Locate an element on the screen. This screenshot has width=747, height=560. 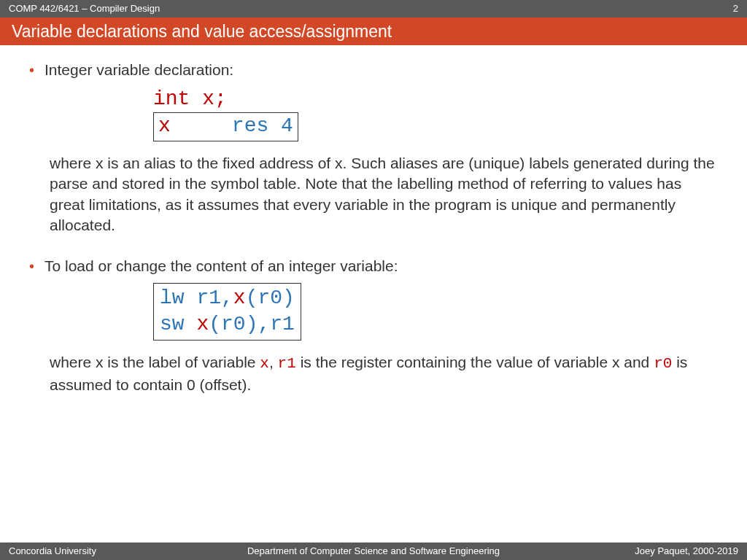
bullet-1-text: Integer variable declaration: is located at coordinates (139, 70).